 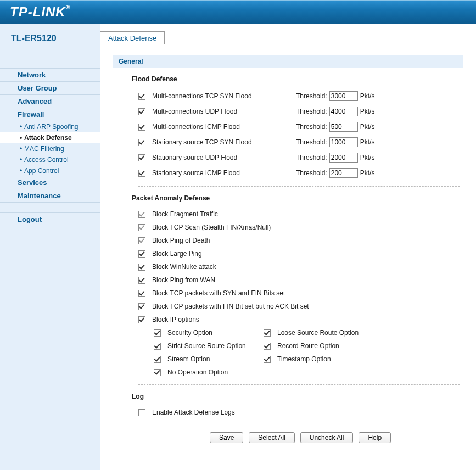 I want to click on header: TP-LINK®, so click(x=238, y=12).